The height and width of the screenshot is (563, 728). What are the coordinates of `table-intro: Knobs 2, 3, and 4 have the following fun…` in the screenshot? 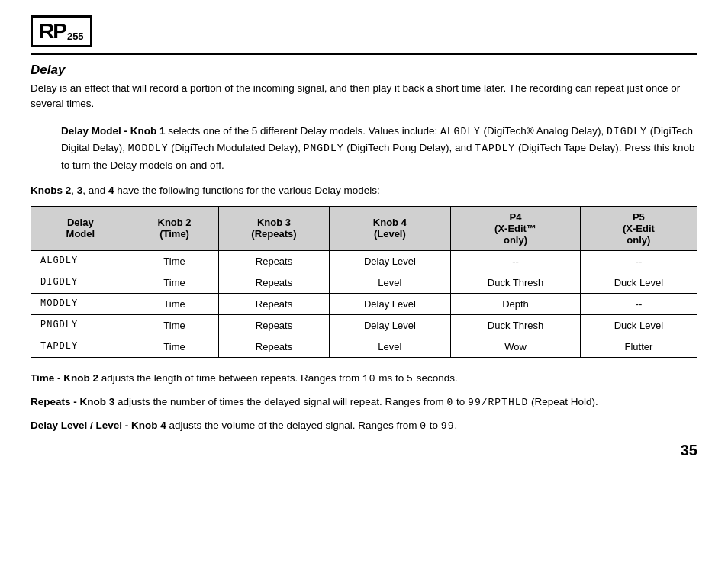 It's located at (364, 191).